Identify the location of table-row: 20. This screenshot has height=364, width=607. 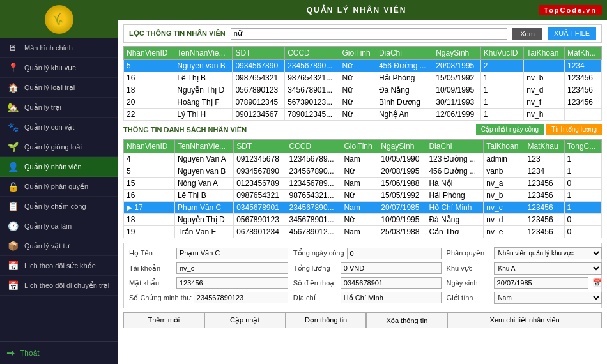
(150, 102).